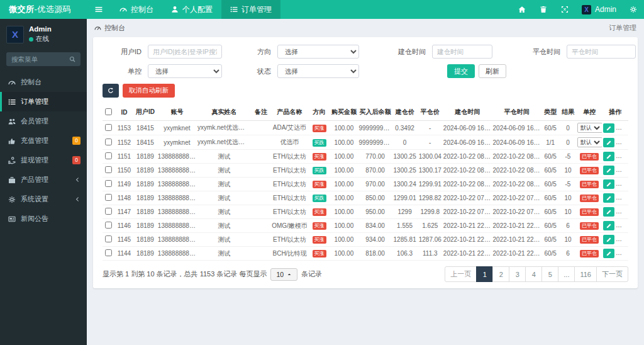 The image size is (644, 345). I want to click on status-select: 选择, so click(318, 71).